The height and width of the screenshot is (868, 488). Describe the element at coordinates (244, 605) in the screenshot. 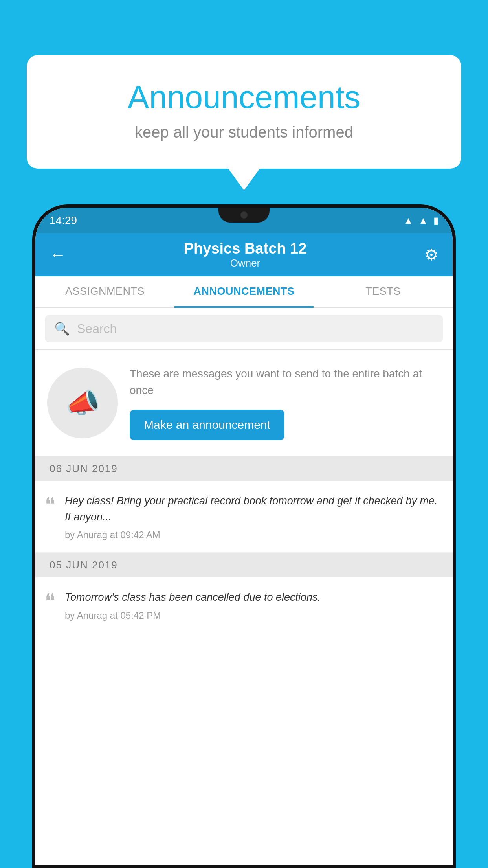

I see `announcement-item-2: ❝ Tomorrow's class has been cancelled du…` at that location.